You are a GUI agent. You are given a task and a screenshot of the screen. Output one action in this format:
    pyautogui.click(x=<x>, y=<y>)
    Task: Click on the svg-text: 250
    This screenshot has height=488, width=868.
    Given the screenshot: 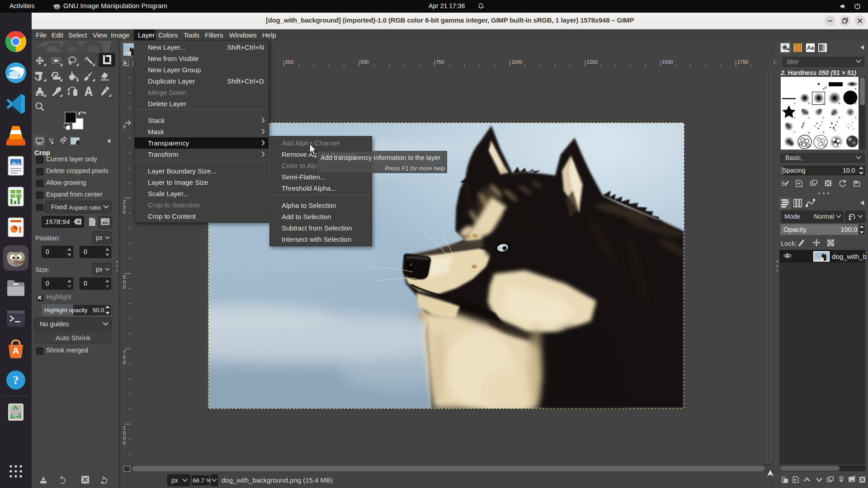 What is the action you would take?
    pyautogui.click(x=289, y=62)
    